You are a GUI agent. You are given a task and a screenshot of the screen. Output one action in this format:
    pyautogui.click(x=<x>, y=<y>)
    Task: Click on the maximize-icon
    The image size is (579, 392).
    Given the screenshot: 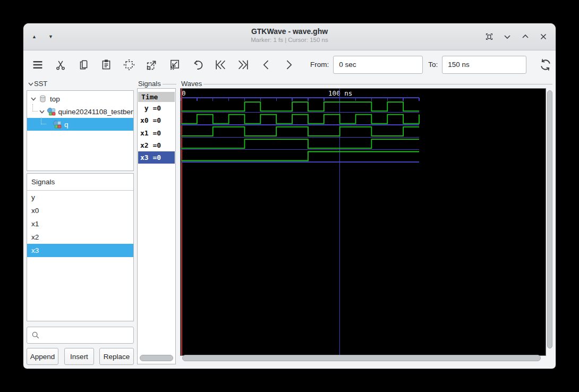 What is the action you would take?
    pyautogui.click(x=525, y=37)
    